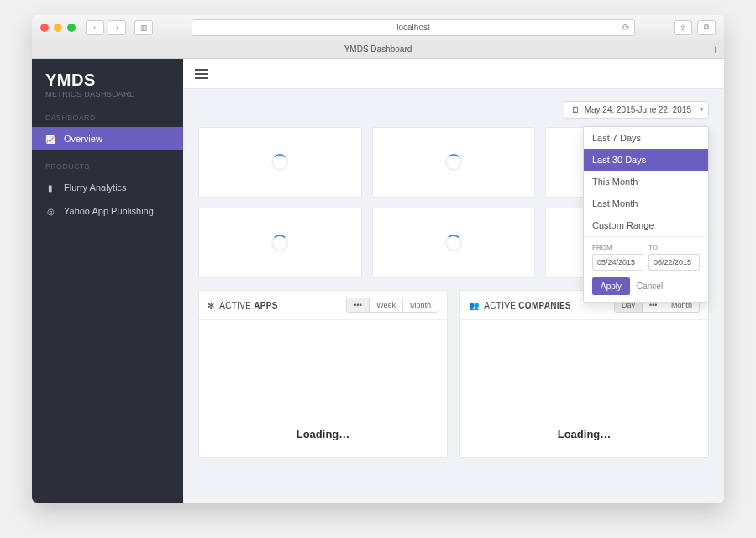 The width and height of the screenshot is (756, 538). What do you see at coordinates (413, 27) in the screenshot?
I see `url-text: localhost` at bounding box center [413, 27].